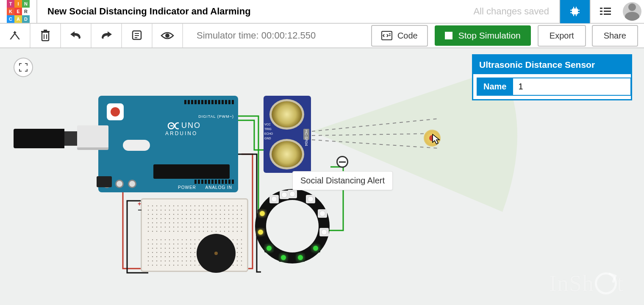  I want to click on rotate-icon, so click(15, 36).